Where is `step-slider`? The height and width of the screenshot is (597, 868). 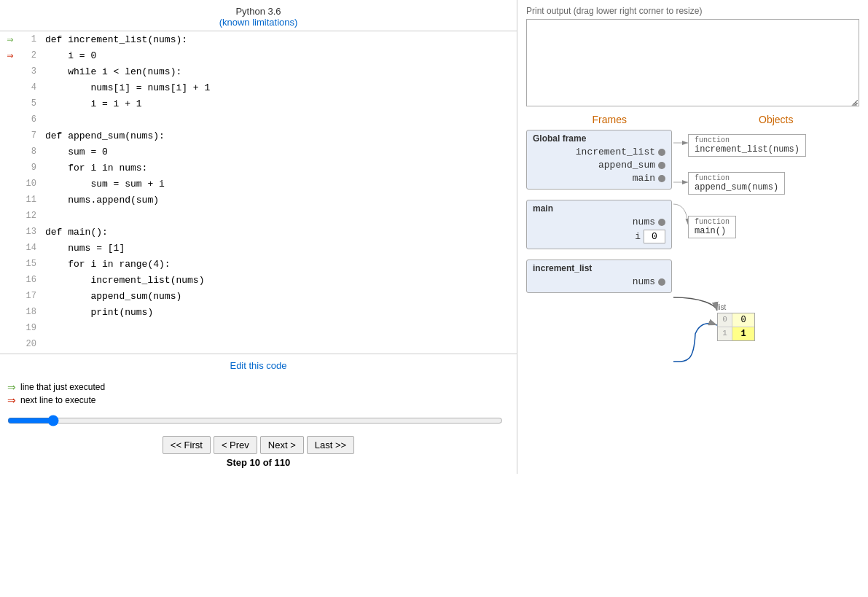
step-slider is located at coordinates (255, 421).